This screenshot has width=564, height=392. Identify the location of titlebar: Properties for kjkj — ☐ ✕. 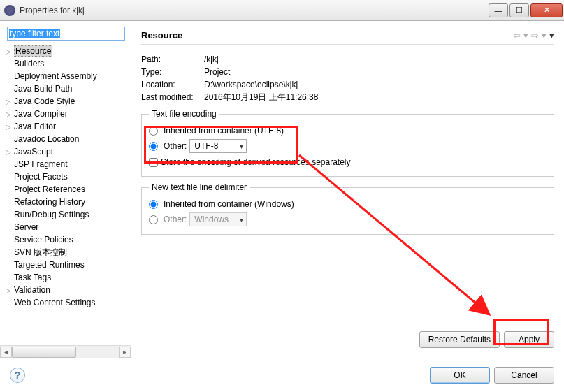
(282, 10).